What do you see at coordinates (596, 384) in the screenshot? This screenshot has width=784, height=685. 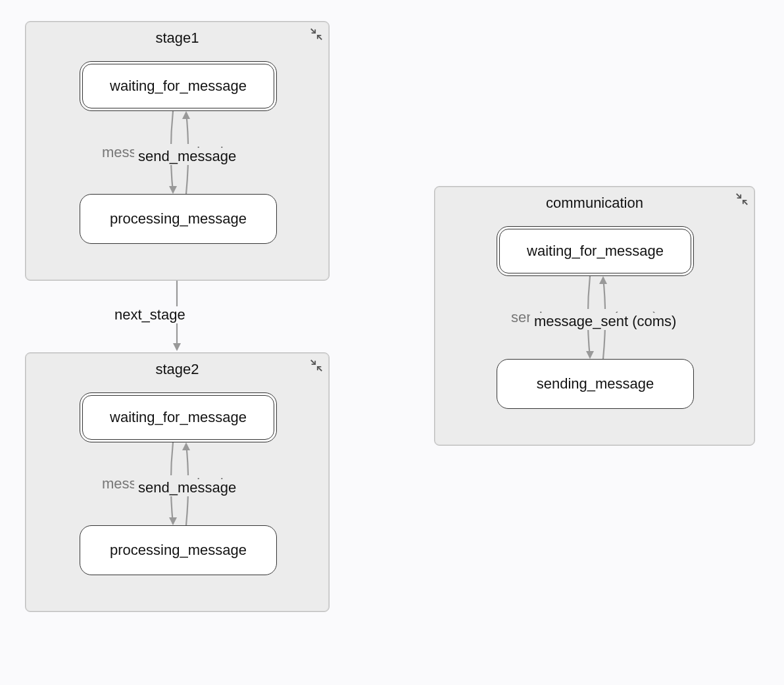 I see `state-label: sending_message` at bounding box center [596, 384].